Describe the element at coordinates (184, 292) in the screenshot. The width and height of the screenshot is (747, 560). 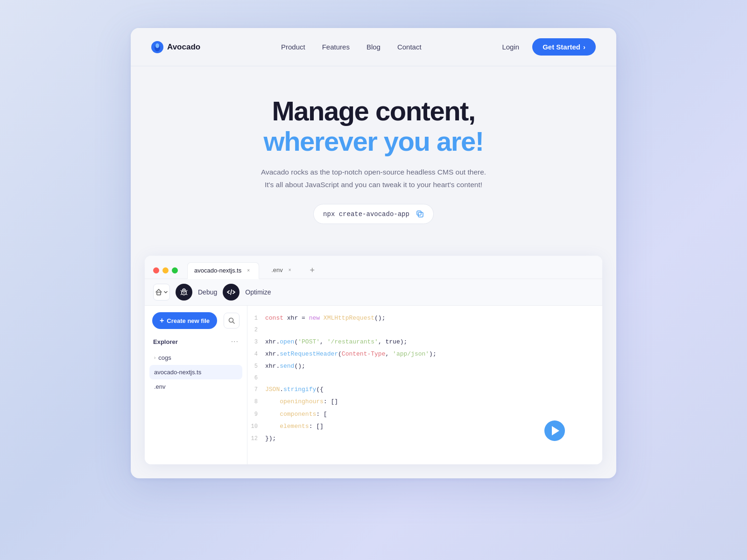
I see `bug-icon` at that location.